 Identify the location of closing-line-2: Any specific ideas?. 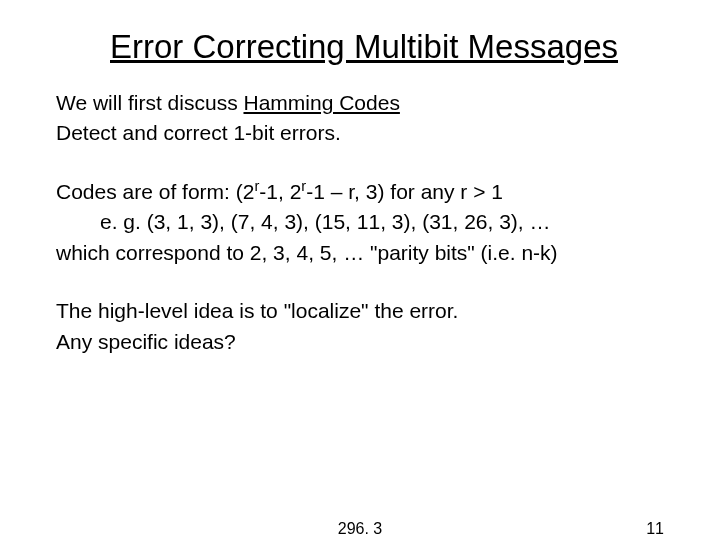
(364, 342).